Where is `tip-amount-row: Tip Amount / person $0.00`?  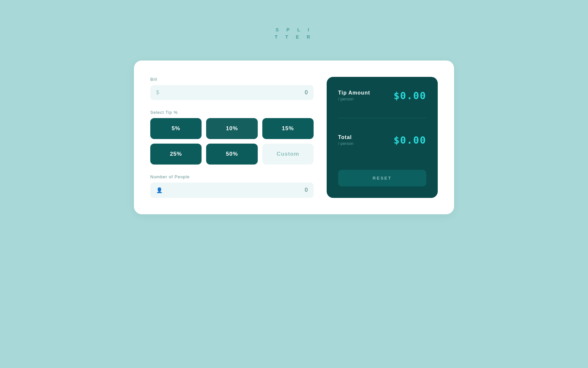 tip-amount-row: Tip Amount / person $0.00 is located at coordinates (382, 96).